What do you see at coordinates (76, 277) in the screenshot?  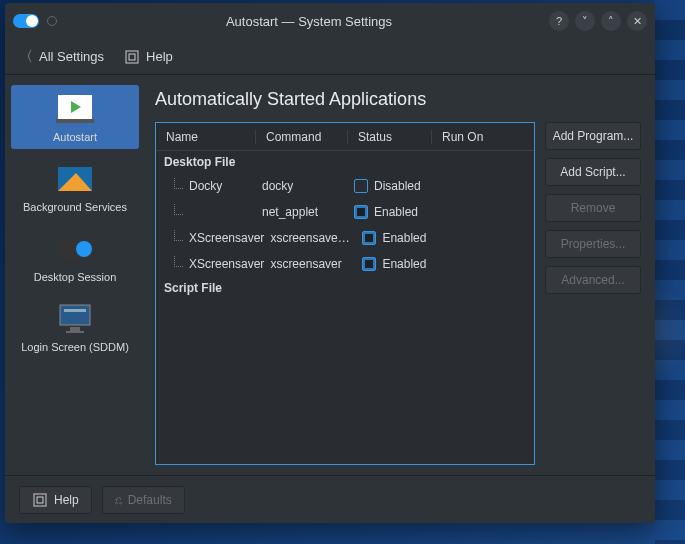 I see `sidebar-item-label: Desktop Session` at bounding box center [76, 277].